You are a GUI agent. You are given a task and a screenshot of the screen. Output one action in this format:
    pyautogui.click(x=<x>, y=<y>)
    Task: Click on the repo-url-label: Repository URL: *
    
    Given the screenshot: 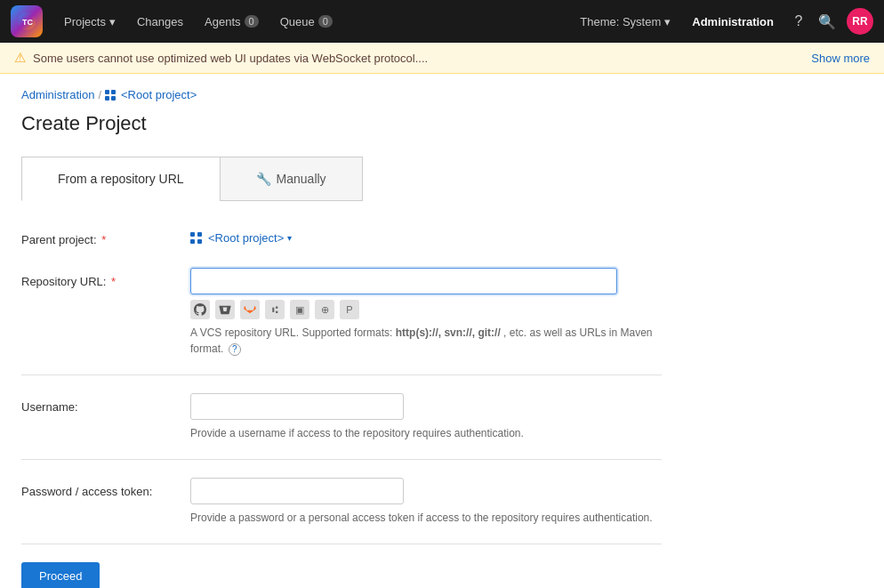 What is the action you would take?
    pyautogui.click(x=106, y=278)
    